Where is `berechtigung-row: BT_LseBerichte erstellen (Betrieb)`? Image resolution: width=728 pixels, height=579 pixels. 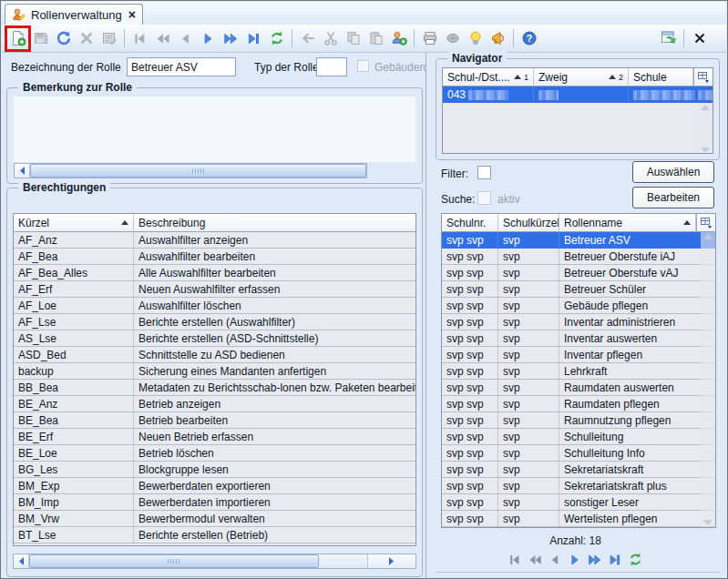 berechtigung-row: BT_LseBerichte erstellen (Betrieb) is located at coordinates (215, 535).